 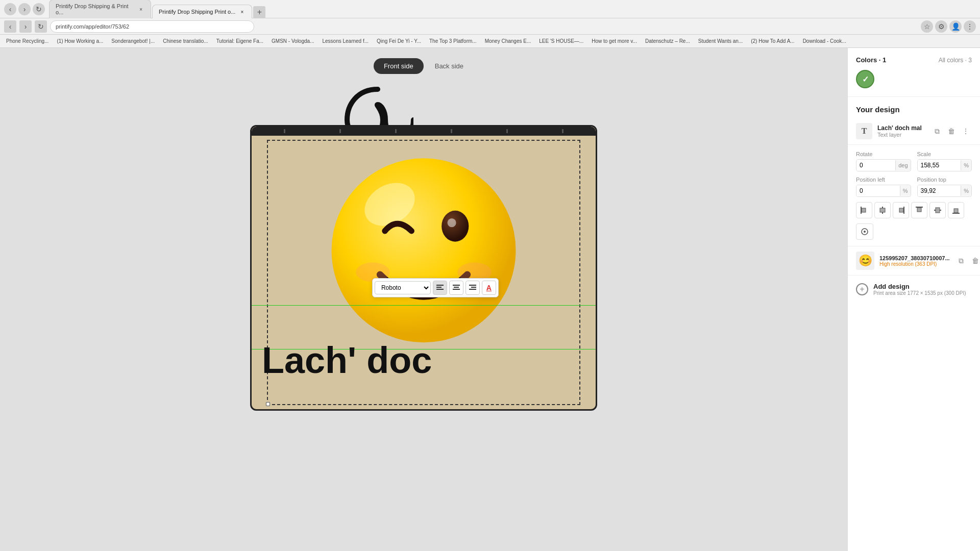 I want to click on new-tab-button: +, so click(x=259, y=12).